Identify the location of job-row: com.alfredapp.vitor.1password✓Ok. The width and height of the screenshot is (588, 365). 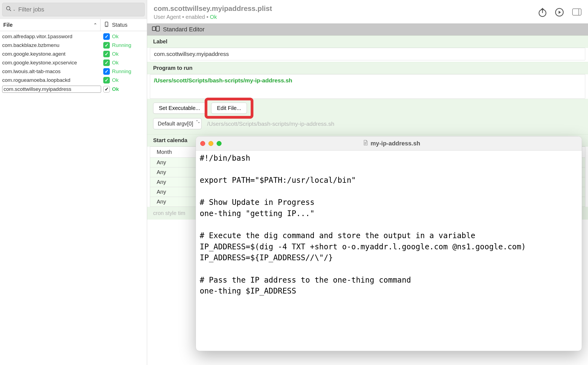
(74, 37).